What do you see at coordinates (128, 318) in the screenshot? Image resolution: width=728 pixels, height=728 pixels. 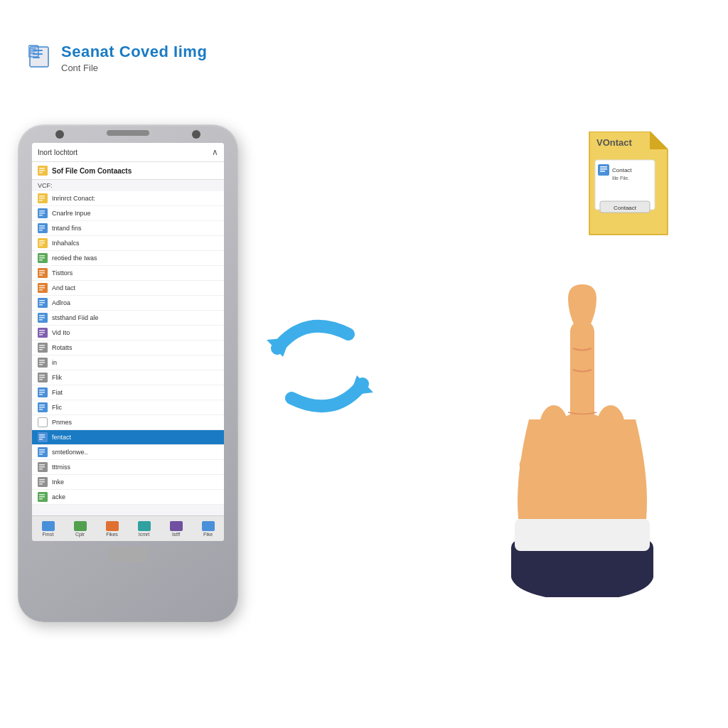 I see `list-item: ststhand Fiid ale` at bounding box center [128, 318].